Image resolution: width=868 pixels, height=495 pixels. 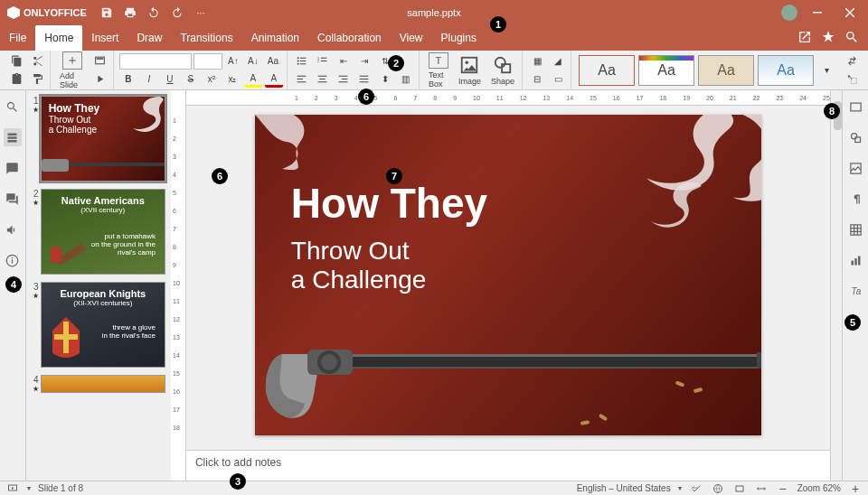 I want to click on image-button: Image, so click(x=470, y=70).